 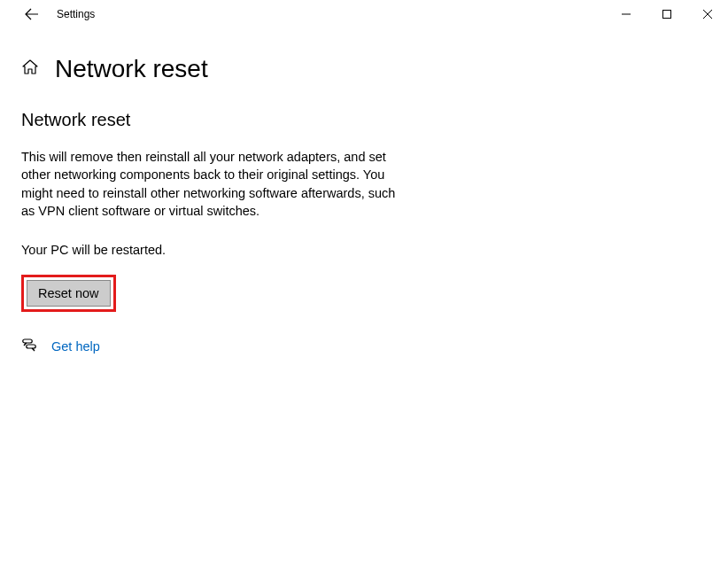 What do you see at coordinates (667, 14) in the screenshot?
I see `maximize-button` at bounding box center [667, 14].